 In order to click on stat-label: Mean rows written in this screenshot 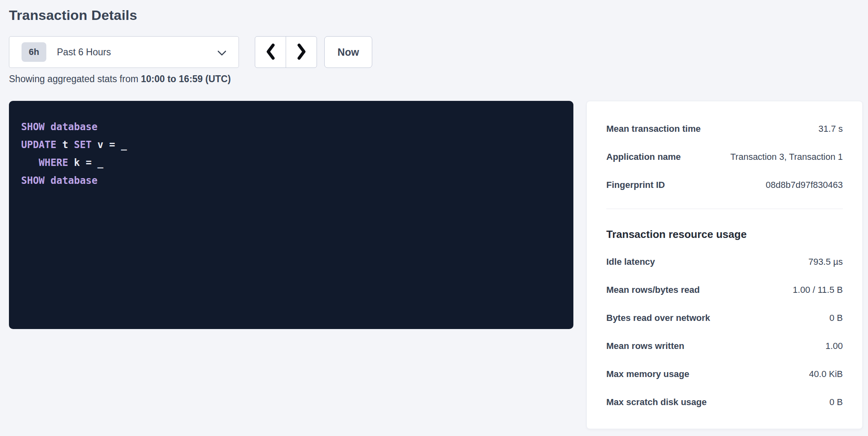, I will do `click(645, 346)`.